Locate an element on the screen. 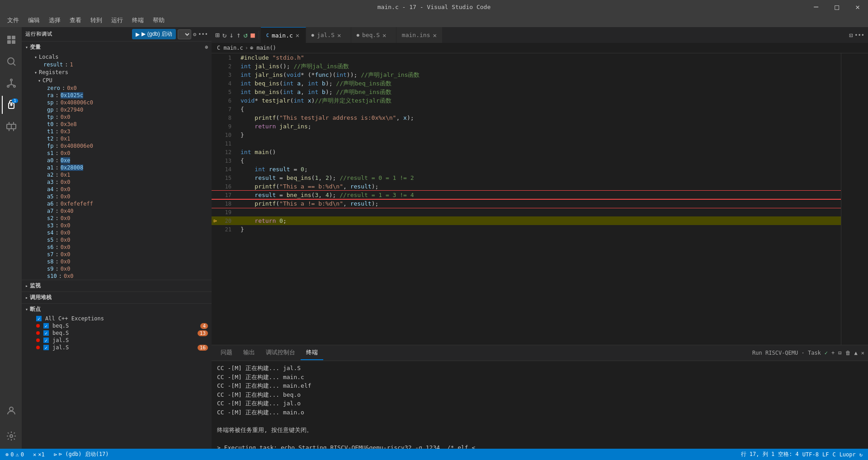 Image resolution: width=868 pixels, height=460 pixels. reg-s5: s5: 0x0 is located at coordinates (126, 240).